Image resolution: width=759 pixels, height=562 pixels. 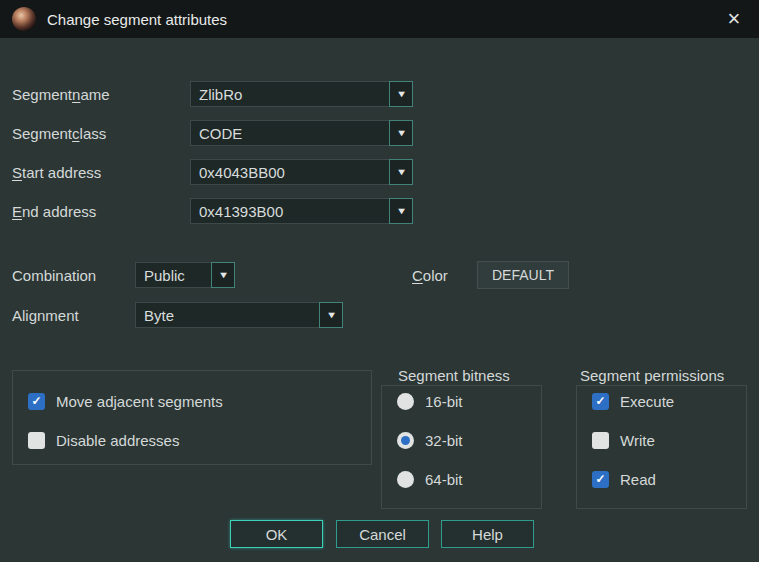 What do you see at coordinates (290, 211) in the screenshot?
I see `end-address-input: 0x41393B00` at bounding box center [290, 211].